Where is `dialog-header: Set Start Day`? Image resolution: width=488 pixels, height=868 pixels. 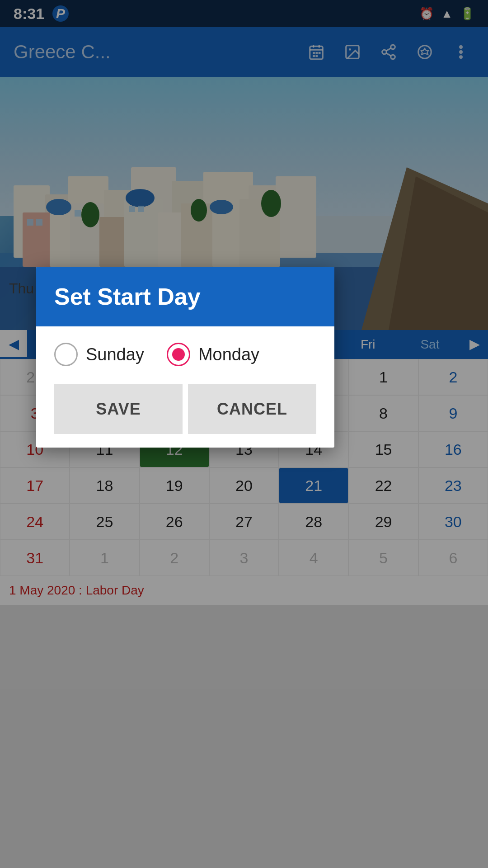 dialog-header: Set Start Day is located at coordinates (185, 297).